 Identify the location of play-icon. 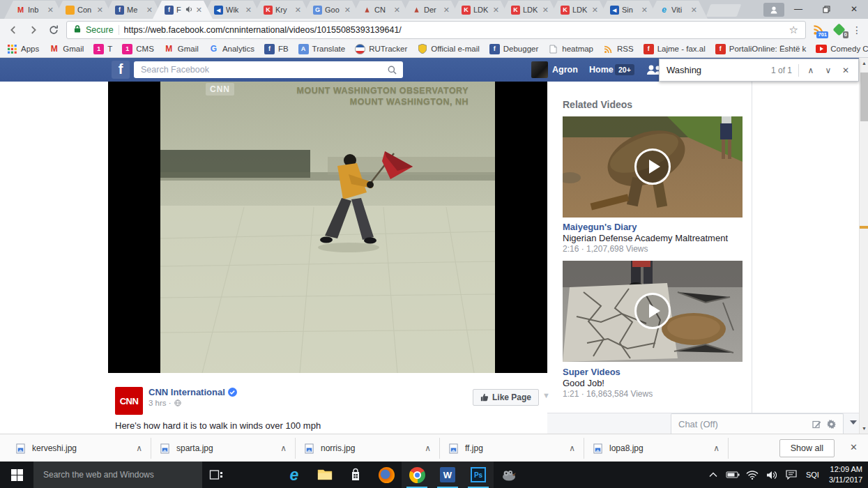
(653, 311).